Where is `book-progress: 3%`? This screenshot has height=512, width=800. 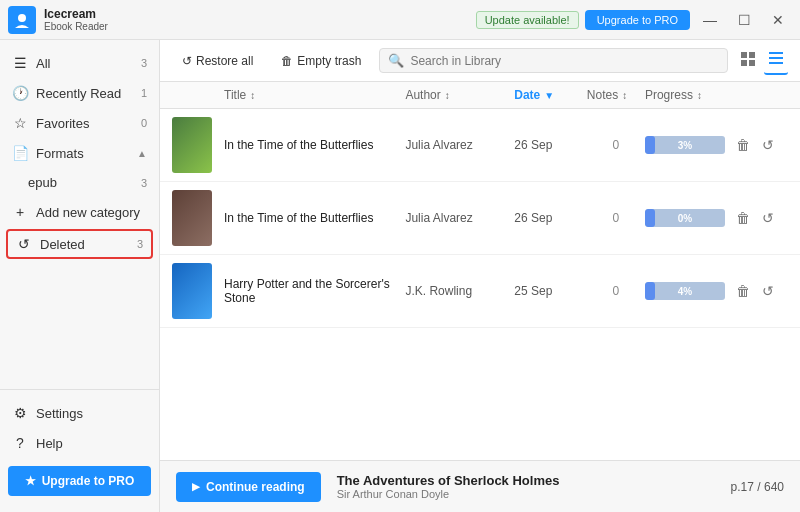 book-progress: 3% is located at coordinates (688, 145).